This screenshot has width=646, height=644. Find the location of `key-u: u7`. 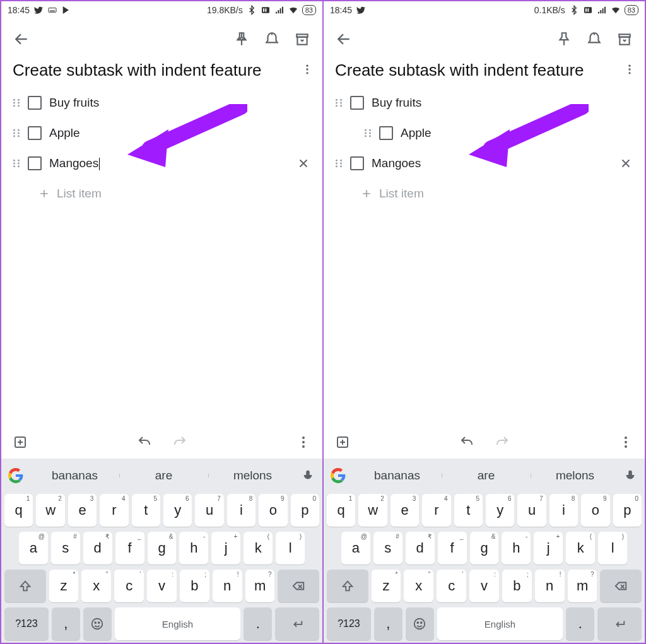

key-u: u7 is located at coordinates (209, 510).